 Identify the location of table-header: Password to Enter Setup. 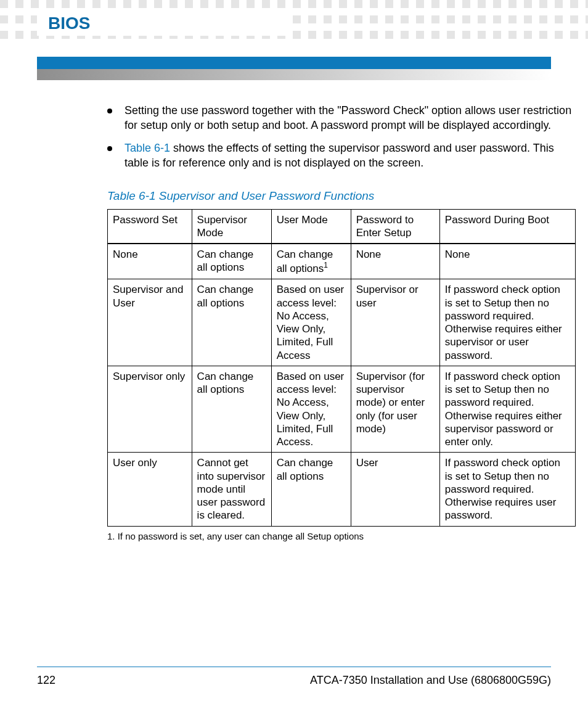
(395, 226).